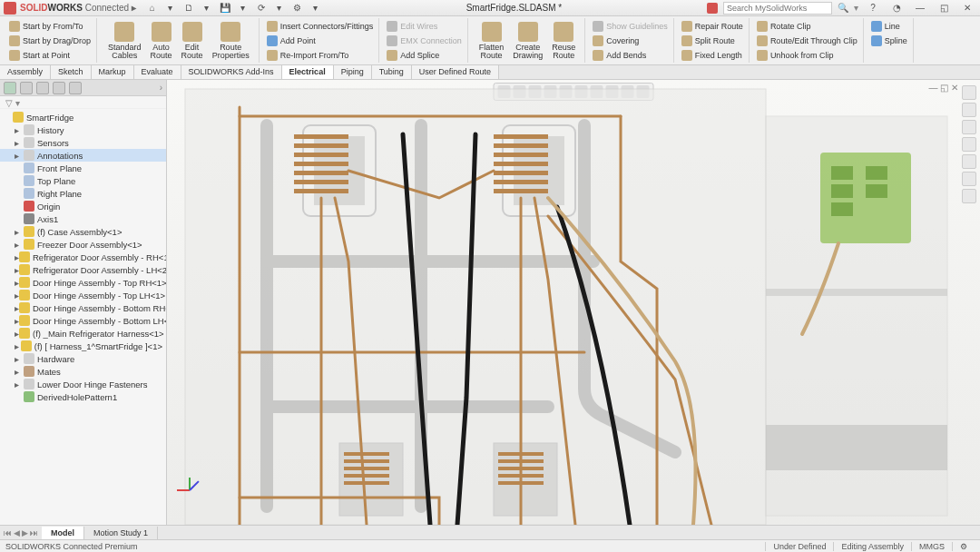  Describe the element at coordinates (843, 7) in the screenshot. I see `search-icon: 🔍` at that location.